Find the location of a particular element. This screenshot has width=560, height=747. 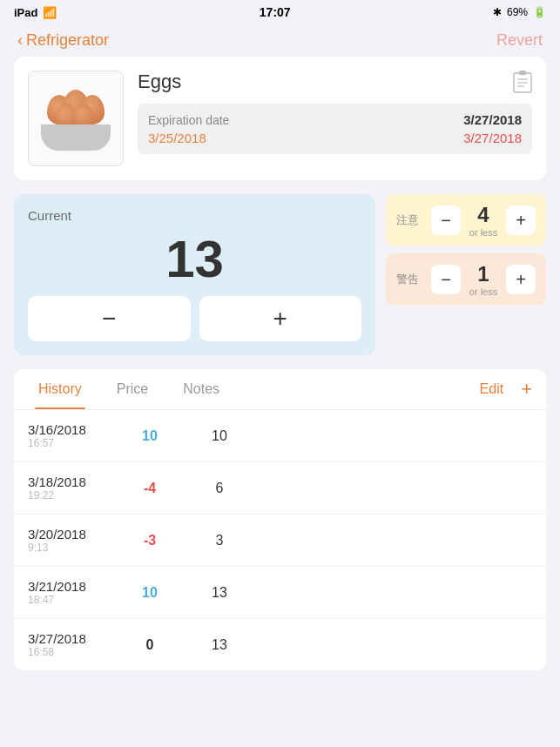

current-btn-row: − + is located at coordinates (195, 319).